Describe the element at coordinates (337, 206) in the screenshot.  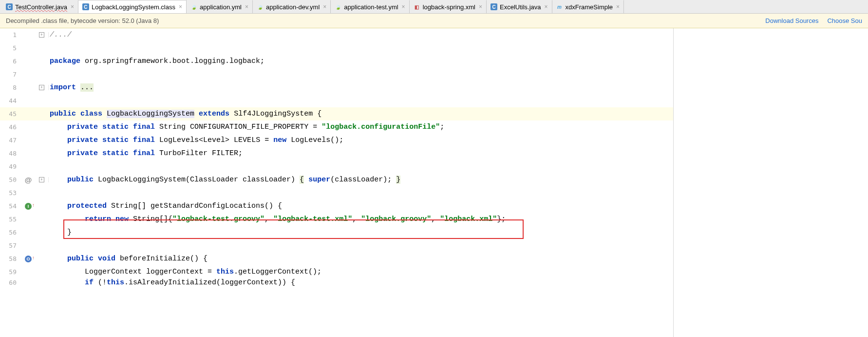
I see `code-line: 54I↑ protected String[] getStandardConfi…` at that location.